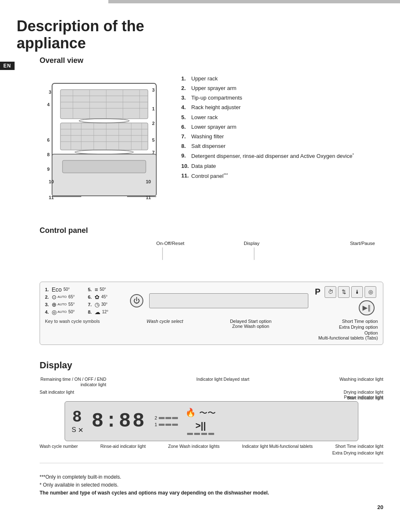 This screenshot has width=400, height=532. I want to click on option-zone-icon: ⇅, so click(344, 292).